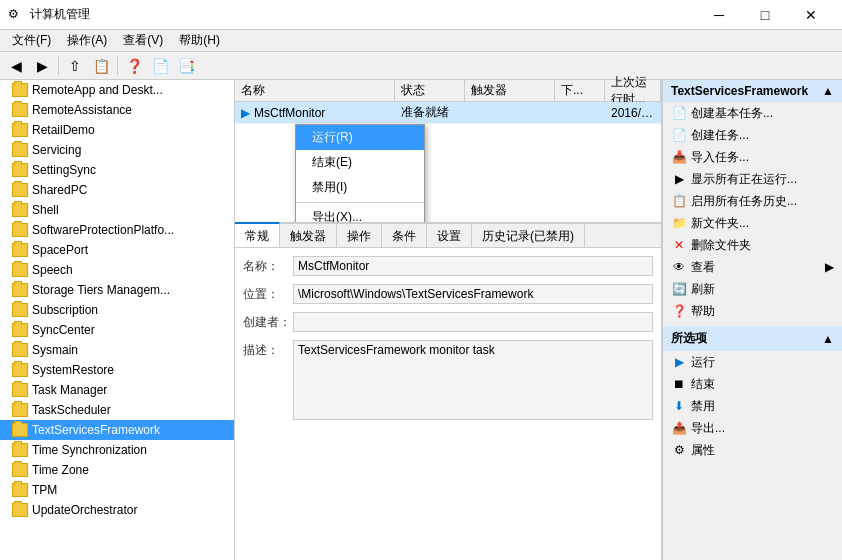  I want to click on right-sub-action-properties: ⚙ 属性, so click(752, 450).